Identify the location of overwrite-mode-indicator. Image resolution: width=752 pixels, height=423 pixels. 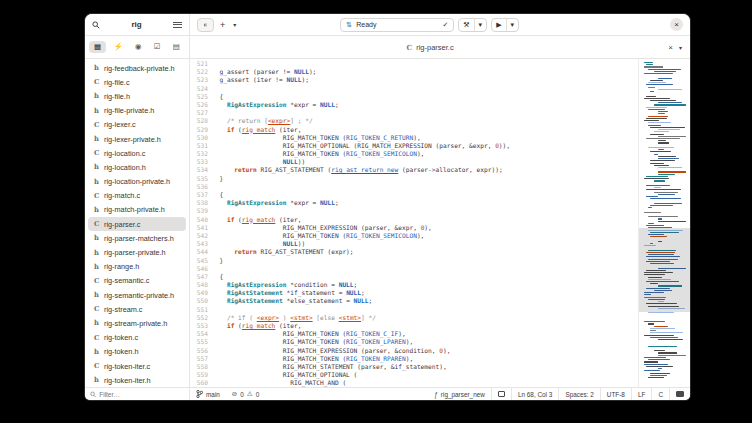
(501, 394).